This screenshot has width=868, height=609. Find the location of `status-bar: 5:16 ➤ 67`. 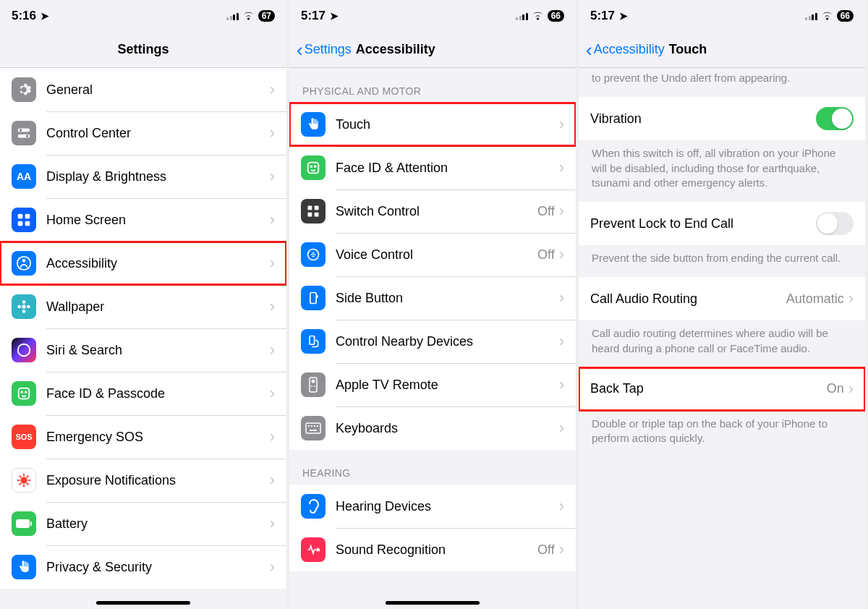

status-bar: 5:16 ➤ 67 is located at coordinates (143, 16).